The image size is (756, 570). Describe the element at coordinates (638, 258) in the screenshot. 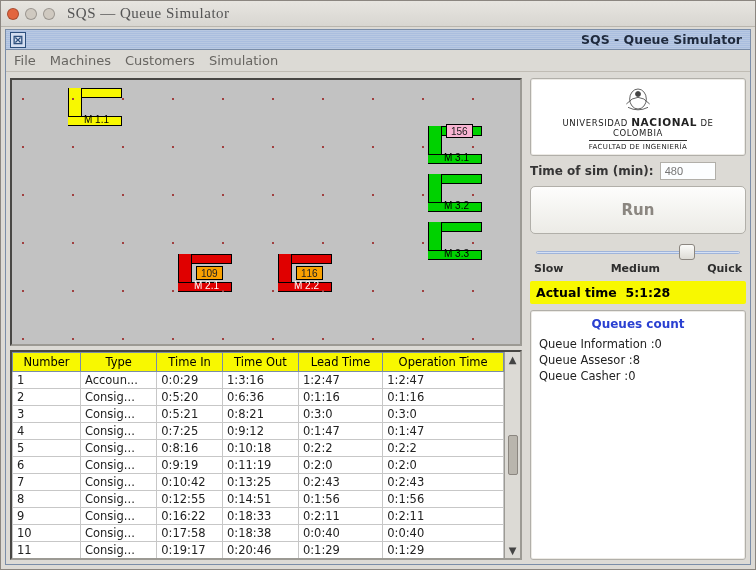

I see `speed-slider-wrap: Slow Medium Quick` at that location.